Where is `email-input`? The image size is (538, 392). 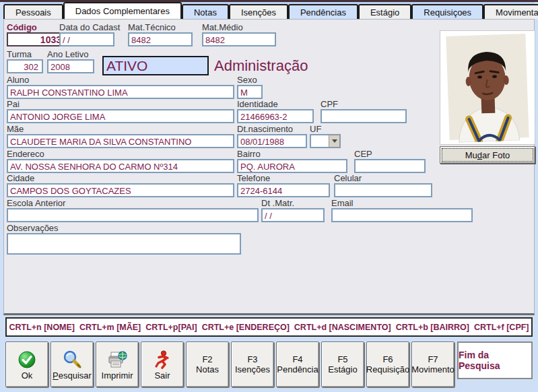
email-input is located at coordinates (402, 216).